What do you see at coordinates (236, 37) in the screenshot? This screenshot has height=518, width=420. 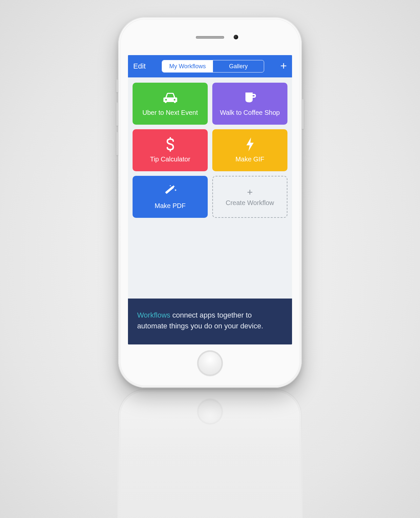 I see `front-camera` at bounding box center [236, 37].